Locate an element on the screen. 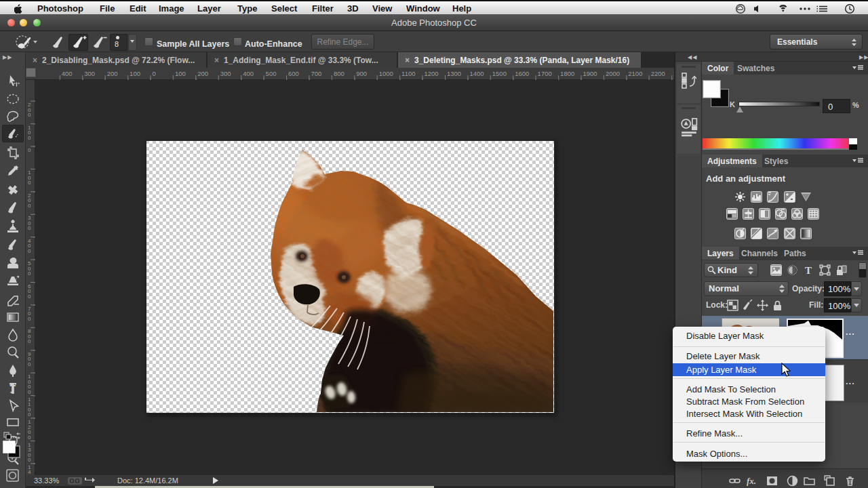 The image size is (868, 488). svg-text: 500 is located at coordinates (271, 73).